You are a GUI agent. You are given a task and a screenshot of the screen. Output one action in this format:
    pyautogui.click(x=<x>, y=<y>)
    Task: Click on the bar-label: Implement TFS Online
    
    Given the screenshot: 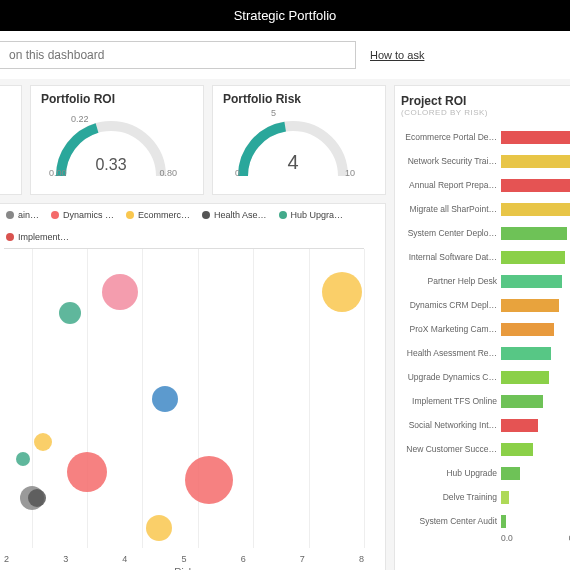 What is the action you would take?
    pyautogui.click(x=449, y=401)
    